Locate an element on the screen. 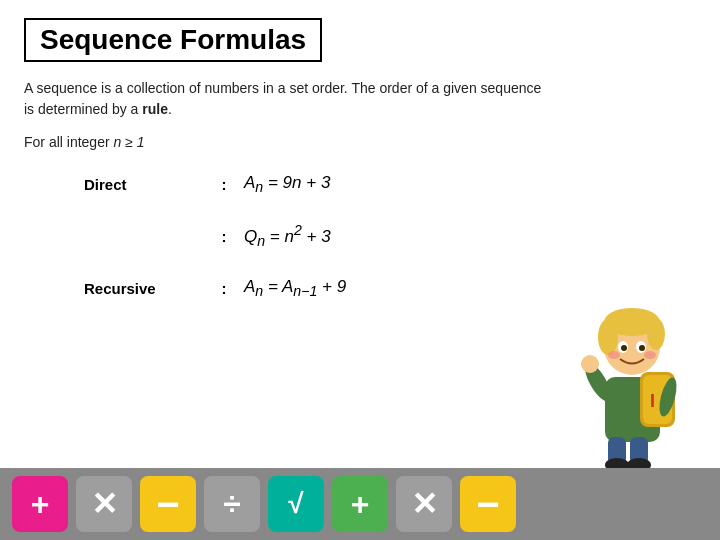 The height and width of the screenshot is (540, 720). formula-colon-0: : is located at coordinates (224, 184).